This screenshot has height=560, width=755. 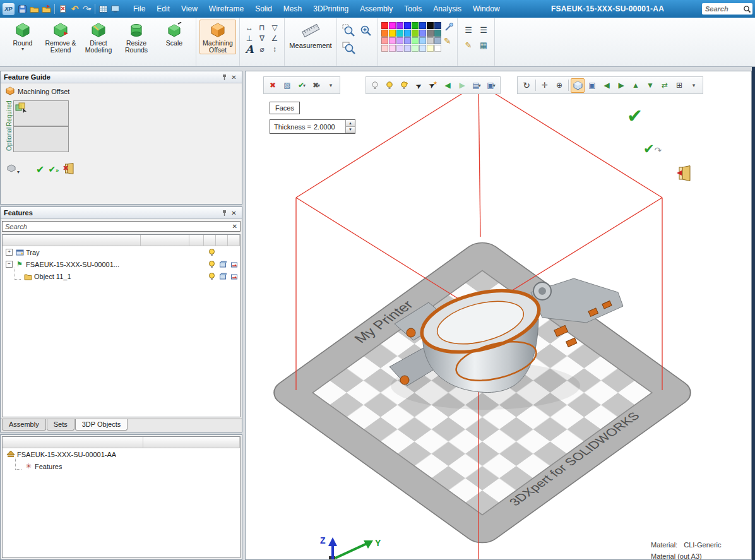 What do you see at coordinates (9, 264) in the screenshot?
I see `collapse-icon: −` at bounding box center [9, 264].